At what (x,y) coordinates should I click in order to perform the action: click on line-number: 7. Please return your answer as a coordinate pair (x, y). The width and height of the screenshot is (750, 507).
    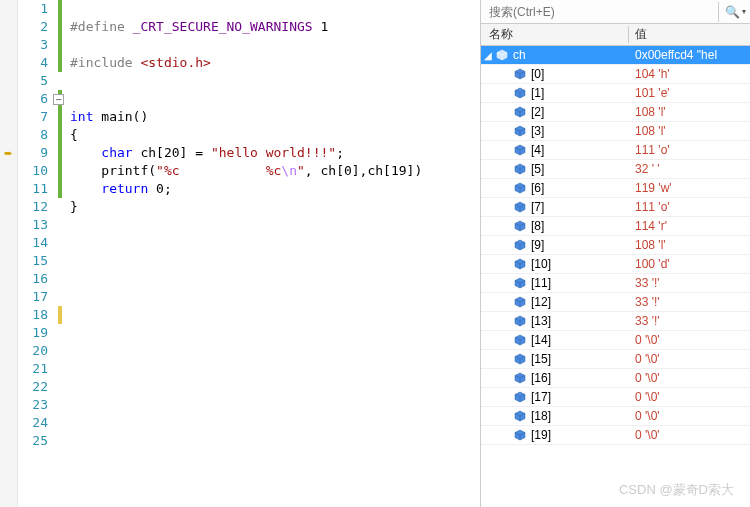
    Looking at the image, I should click on (33, 117).